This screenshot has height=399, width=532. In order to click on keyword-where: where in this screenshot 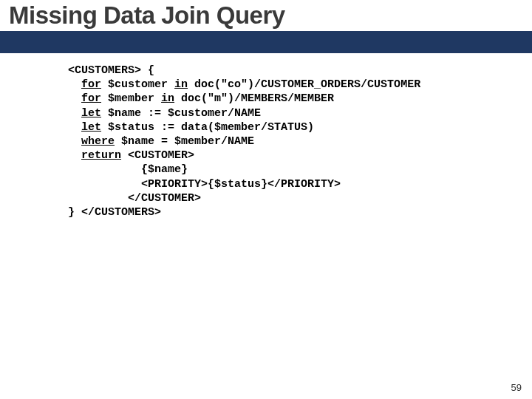, I will do `click(98, 142)`.